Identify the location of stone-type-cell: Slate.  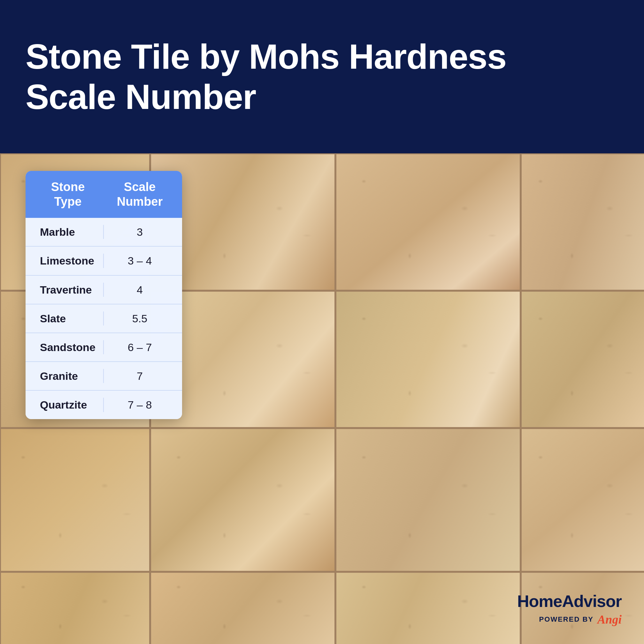
(68, 319).